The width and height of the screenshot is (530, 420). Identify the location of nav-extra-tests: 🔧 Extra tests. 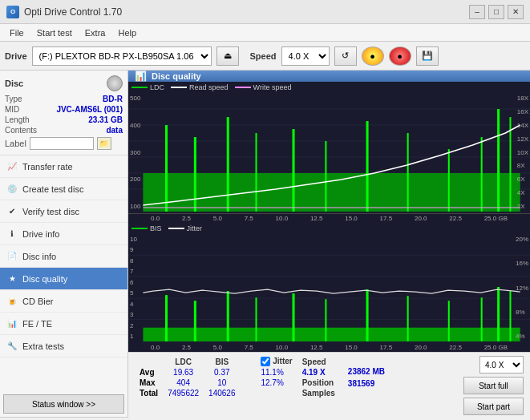
(64, 346).